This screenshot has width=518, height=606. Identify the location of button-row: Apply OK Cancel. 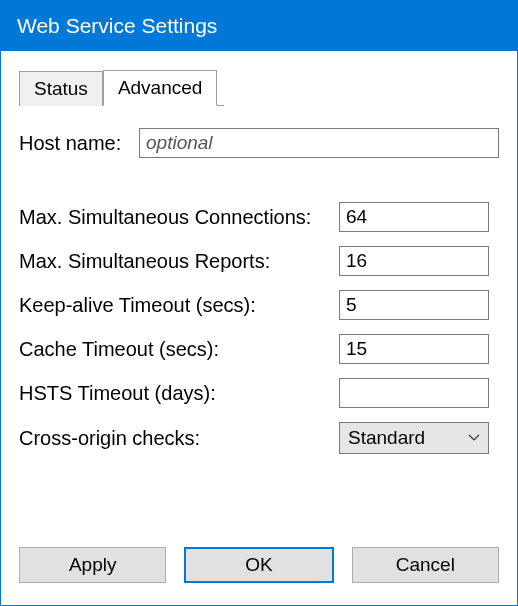
(259, 565).